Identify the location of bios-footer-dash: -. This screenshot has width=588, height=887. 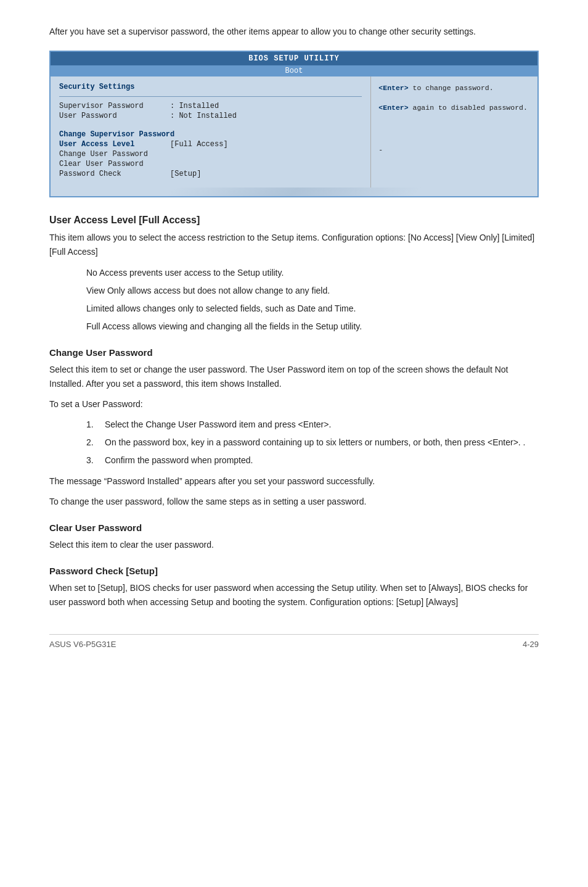
(454, 149).